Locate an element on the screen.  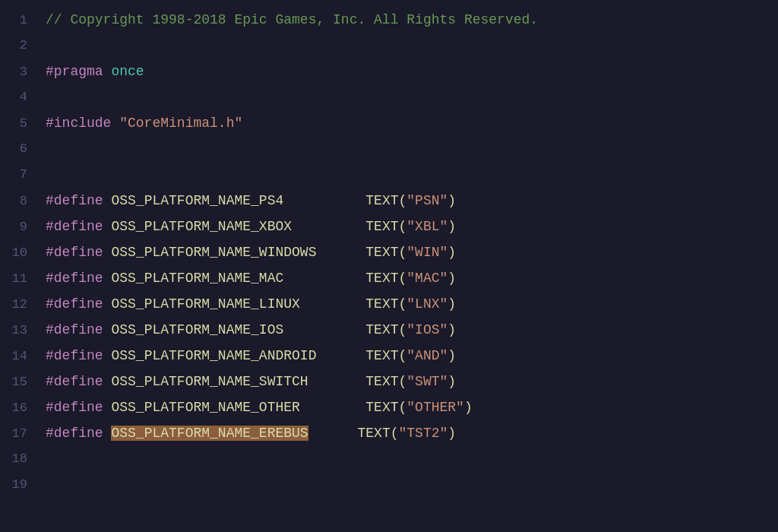
text-val-12: "LNX" is located at coordinates (427, 304).